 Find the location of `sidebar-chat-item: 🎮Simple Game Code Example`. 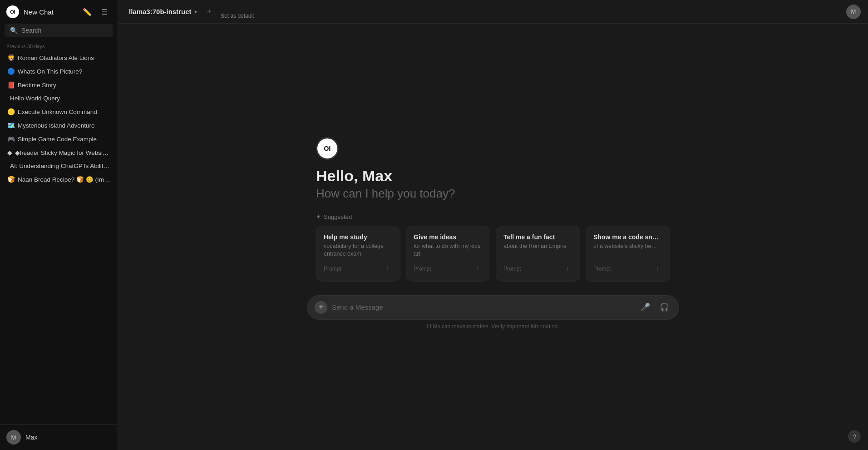

sidebar-chat-item: 🎮Simple Game Code Example is located at coordinates (59, 139).